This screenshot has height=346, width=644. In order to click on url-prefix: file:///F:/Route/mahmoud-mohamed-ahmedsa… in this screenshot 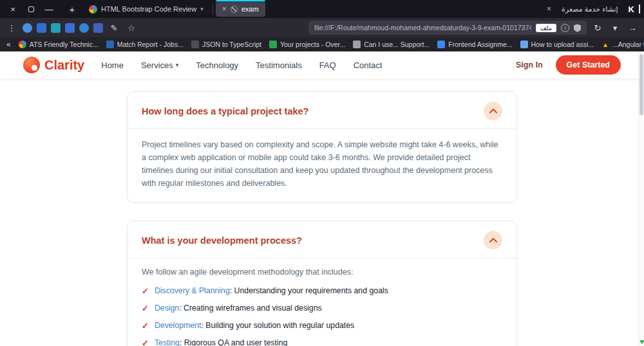, I will do `click(422, 28)`.